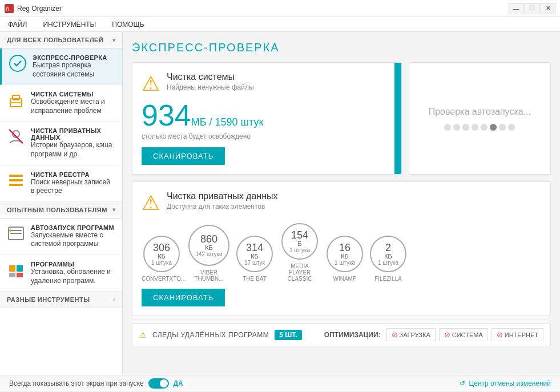 This screenshot has height=392, width=560. I want to click on autostart-text: Проверка автозапуска..., so click(480, 112).